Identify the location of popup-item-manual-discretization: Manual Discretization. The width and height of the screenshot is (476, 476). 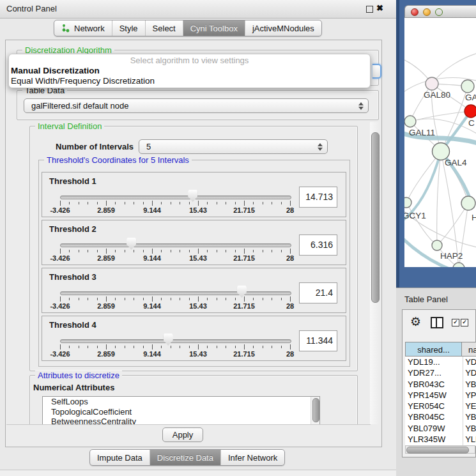
(189, 71).